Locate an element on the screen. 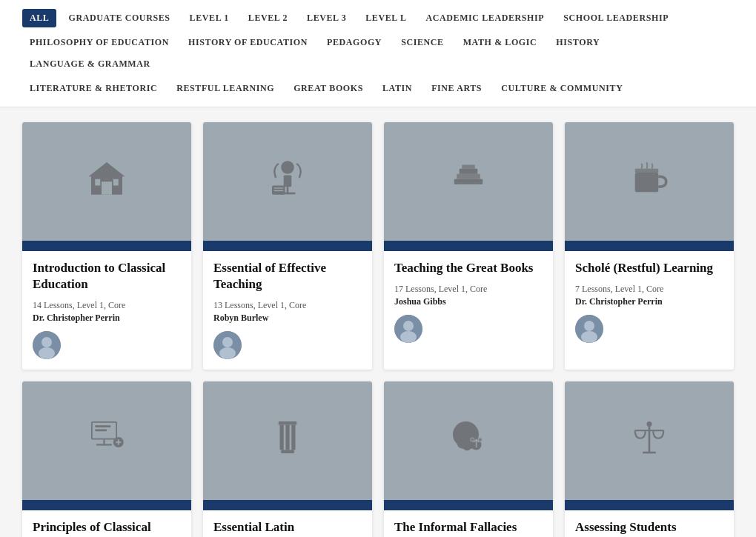  nav-item-science: SCIENCE is located at coordinates (422, 43).